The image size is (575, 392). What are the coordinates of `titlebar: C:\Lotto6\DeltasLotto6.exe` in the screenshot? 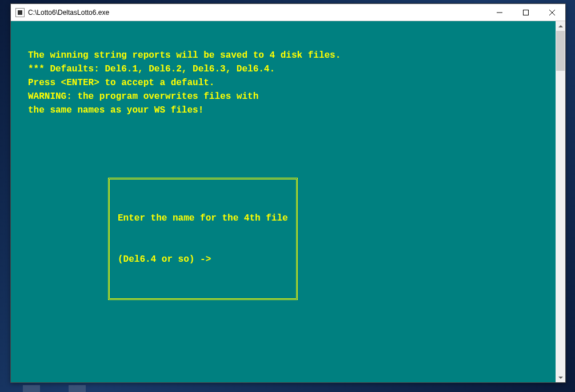 It's located at (288, 13).